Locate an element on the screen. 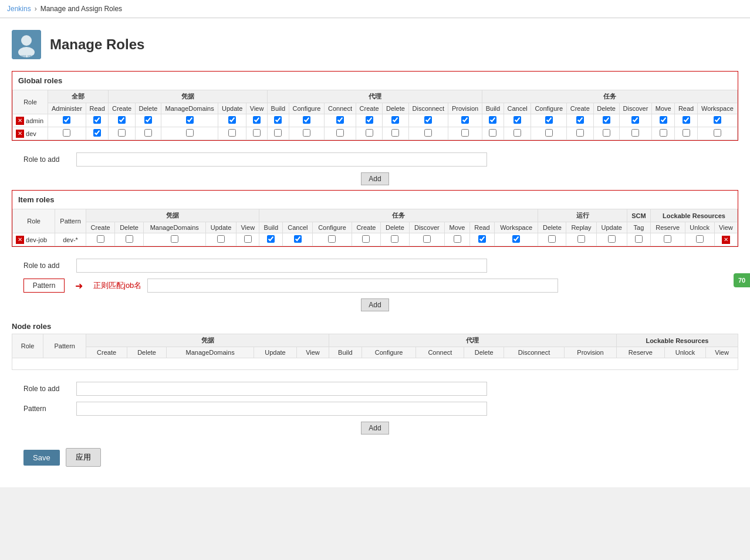 The width and height of the screenshot is (750, 560). item-scm-group: SCM is located at coordinates (638, 216).